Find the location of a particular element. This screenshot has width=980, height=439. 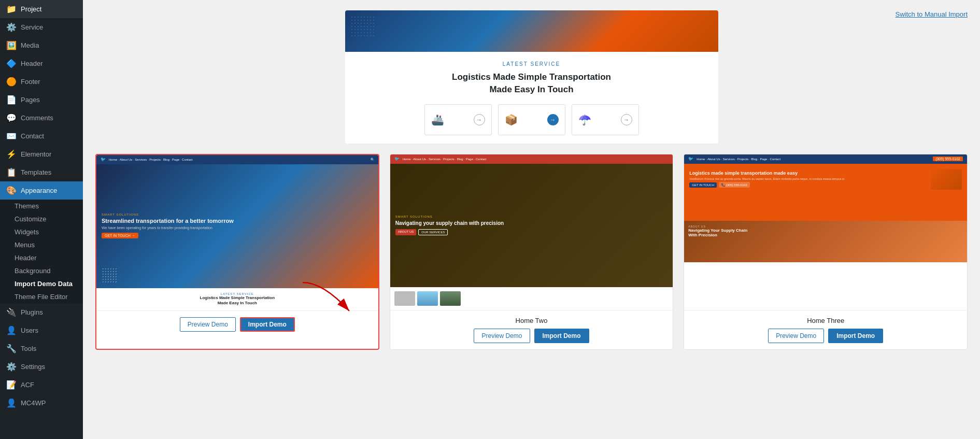

preview-demo-button-home-two: Preview Demo is located at coordinates (502, 336).